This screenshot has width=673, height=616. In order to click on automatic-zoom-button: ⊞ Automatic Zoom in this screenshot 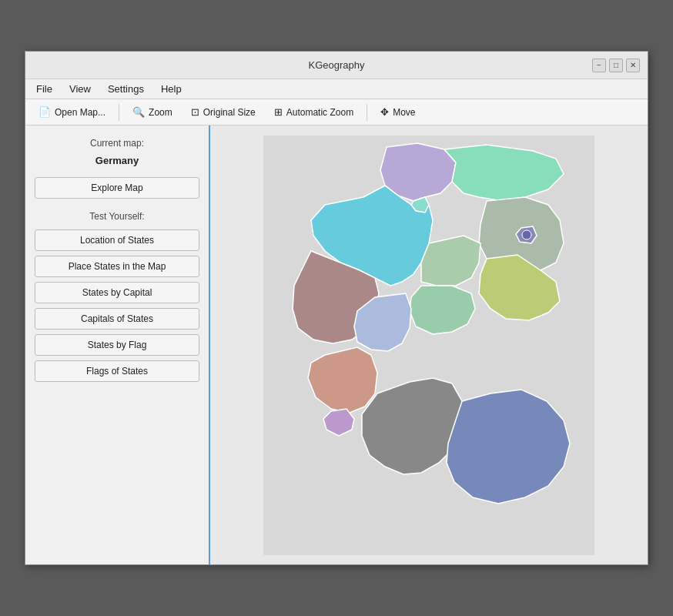, I will do `click(314, 112)`.